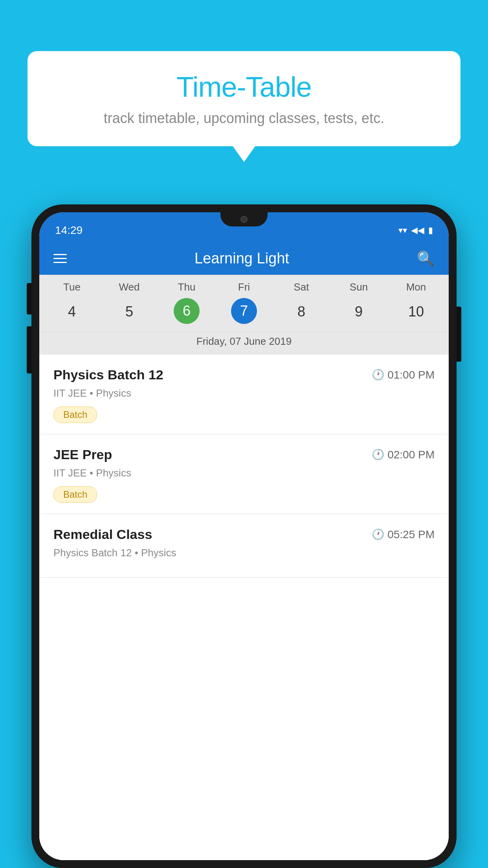 The image size is (488, 868). Describe the element at coordinates (60, 259) in the screenshot. I see `hamburger-menu-icon` at that location.